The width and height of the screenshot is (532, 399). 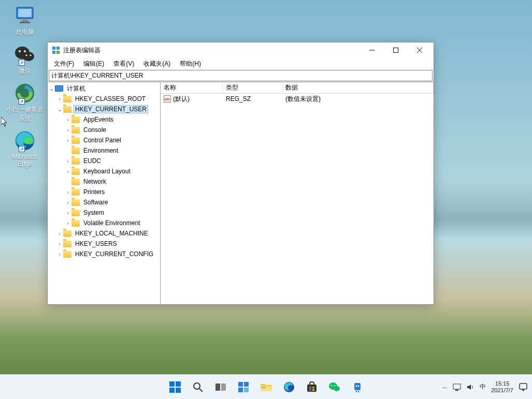 I want to click on tree-node: ›HKEY_CURRENT_CONFIG, so click(x=104, y=254).